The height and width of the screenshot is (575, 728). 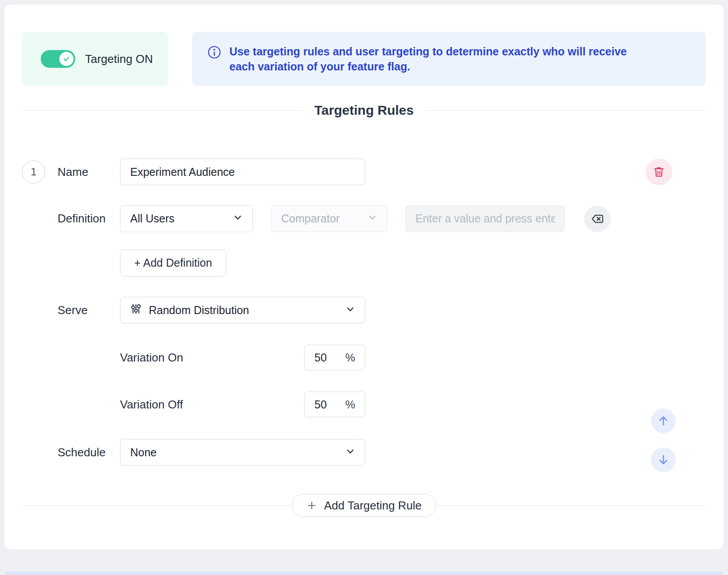 What do you see at coordinates (597, 219) in the screenshot?
I see `backspace-icon` at bounding box center [597, 219].